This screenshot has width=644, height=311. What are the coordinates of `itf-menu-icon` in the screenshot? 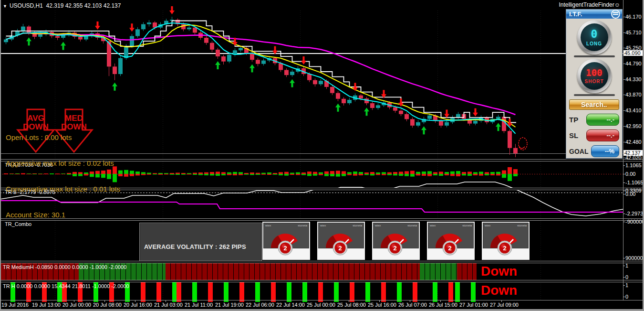 It's located at (615, 14).